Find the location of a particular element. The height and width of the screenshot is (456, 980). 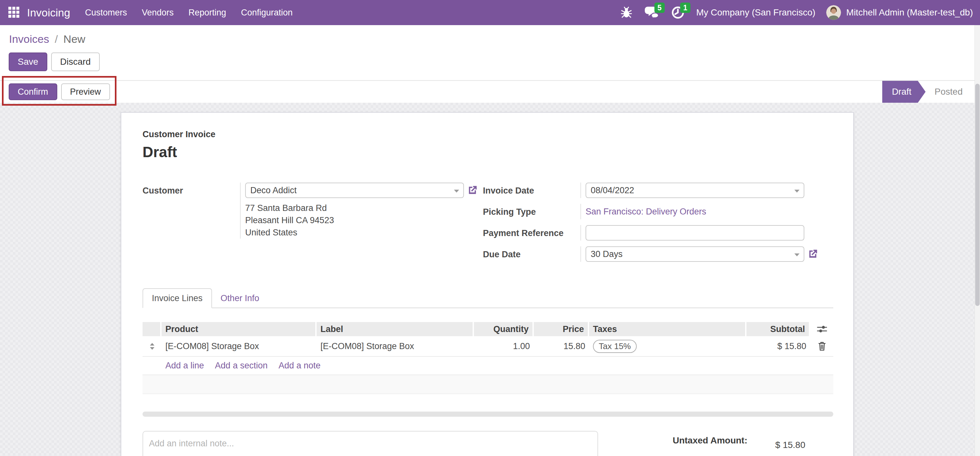

totals-block: Untaxed Amount: $ 15.80 Tax 15% is located at coordinates (735, 446).